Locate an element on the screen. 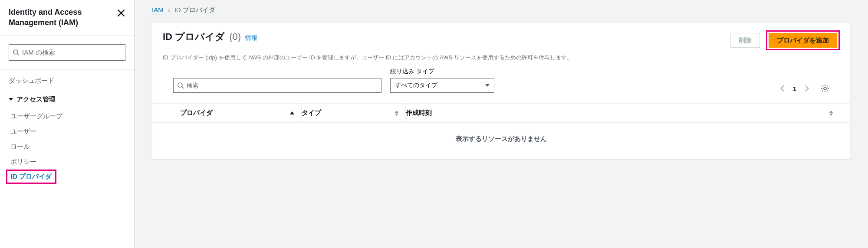 The image size is (868, 248). sidebar-search-input is located at coordinates (72, 52).